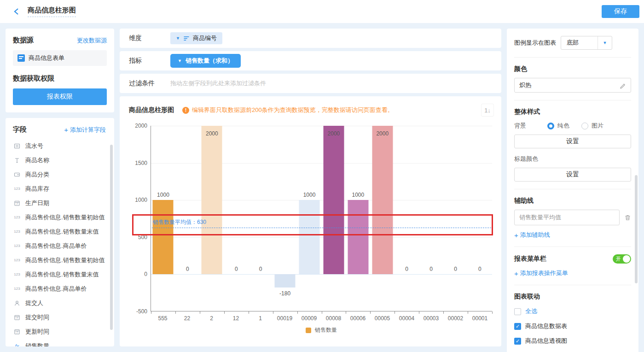  What do you see at coordinates (530, 259) in the screenshot?
I see `report-menu-title: 报表菜单栏` at bounding box center [530, 259].